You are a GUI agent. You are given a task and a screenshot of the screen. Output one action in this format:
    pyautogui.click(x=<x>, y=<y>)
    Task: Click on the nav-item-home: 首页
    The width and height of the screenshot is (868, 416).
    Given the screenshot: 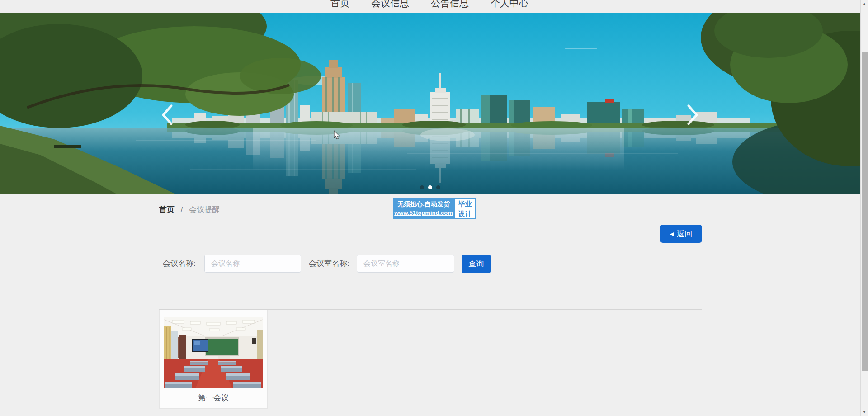 What is the action you would take?
    pyautogui.click(x=340, y=5)
    